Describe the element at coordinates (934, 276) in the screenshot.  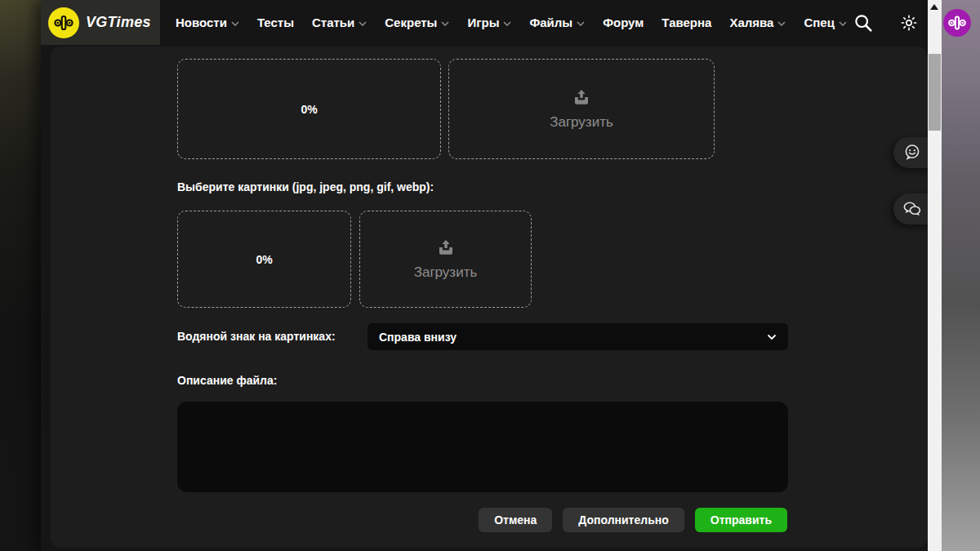
I see `page-scrollbar` at that location.